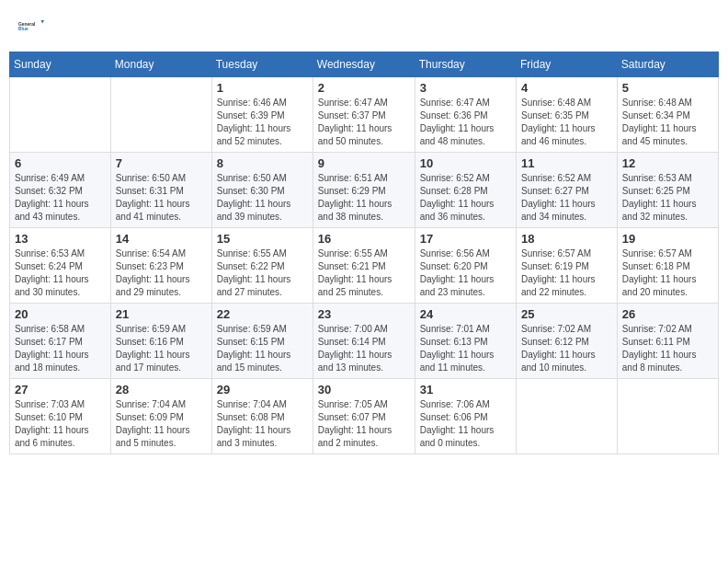  I want to click on calendar-cell: 2Sunrise: 6:47 AM Sunset: 6:37 PM Daylig…, so click(364, 115).